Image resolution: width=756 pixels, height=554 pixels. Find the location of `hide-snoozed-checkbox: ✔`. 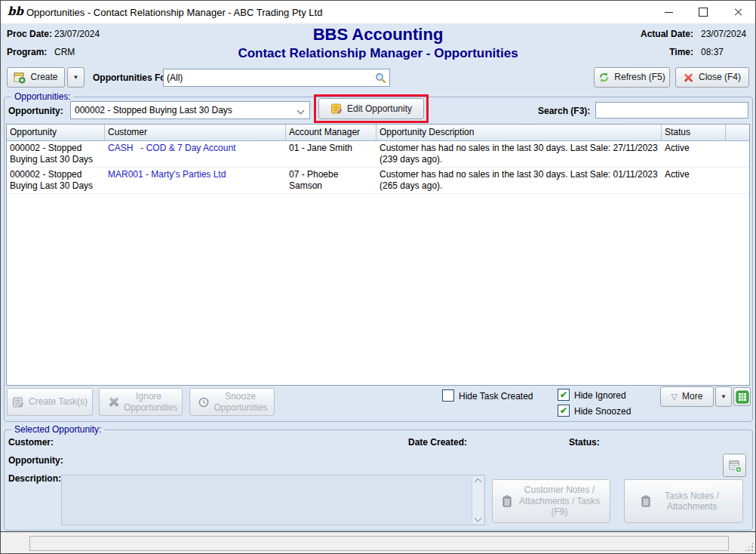

hide-snoozed-checkbox: ✔ is located at coordinates (564, 411).